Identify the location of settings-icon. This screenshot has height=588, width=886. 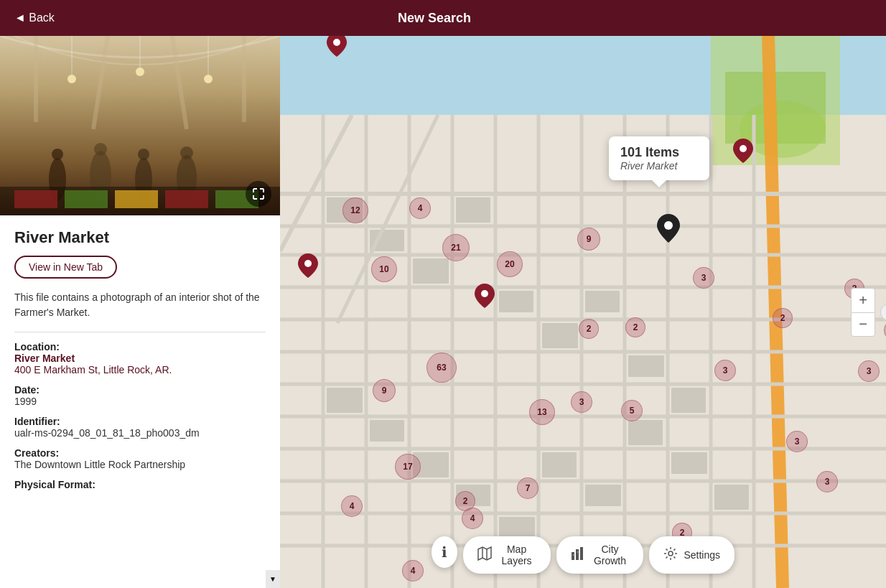
(671, 556).